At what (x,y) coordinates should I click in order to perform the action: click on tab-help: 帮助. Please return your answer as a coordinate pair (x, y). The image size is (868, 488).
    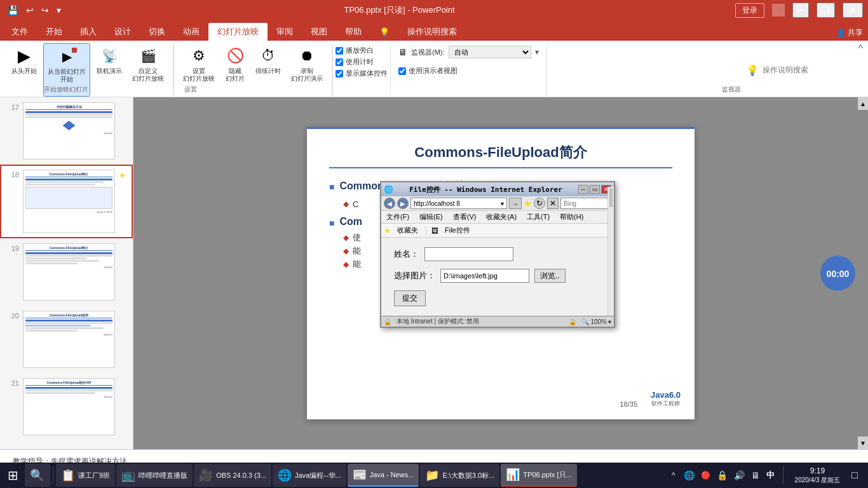
    Looking at the image, I should click on (353, 32).